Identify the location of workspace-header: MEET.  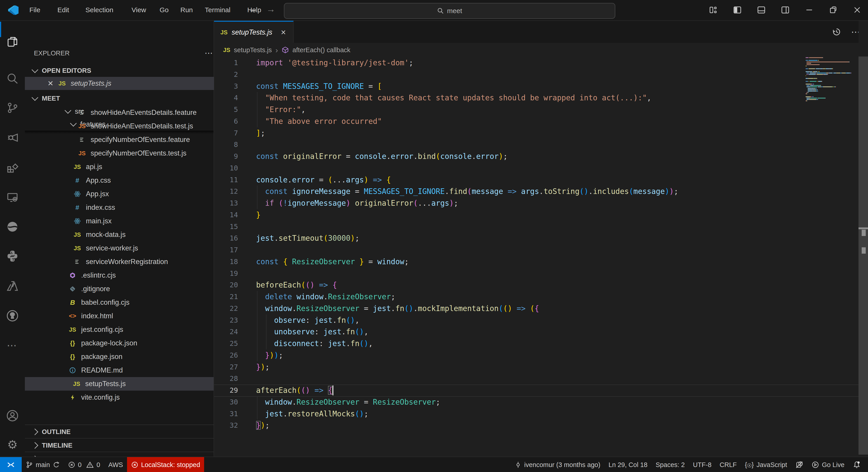
(123, 98).